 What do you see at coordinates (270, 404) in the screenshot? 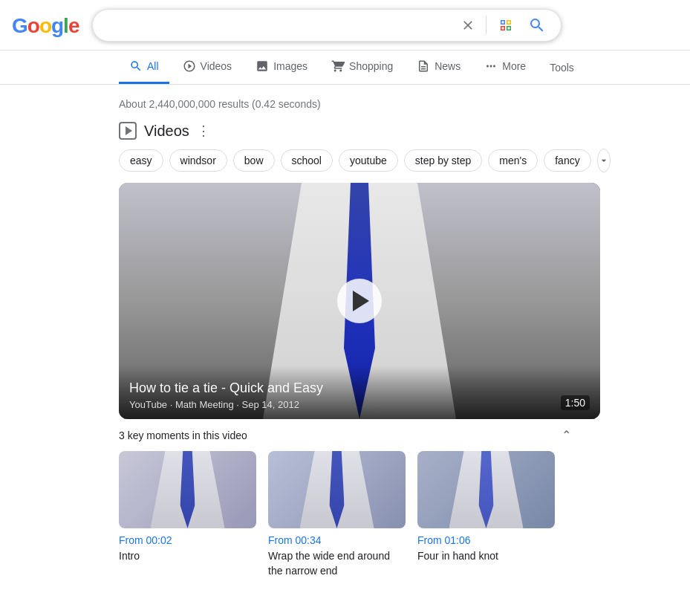
I see `video-date: Sep 14, 2012` at bounding box center [270, 404].